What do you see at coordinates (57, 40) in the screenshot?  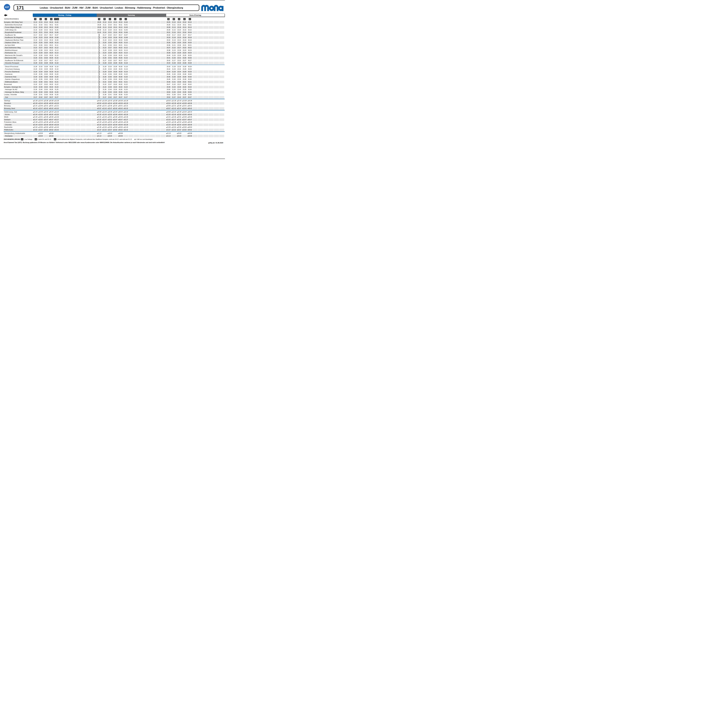 I see `time-cell: 01.09` at bounding box center [57, 40].